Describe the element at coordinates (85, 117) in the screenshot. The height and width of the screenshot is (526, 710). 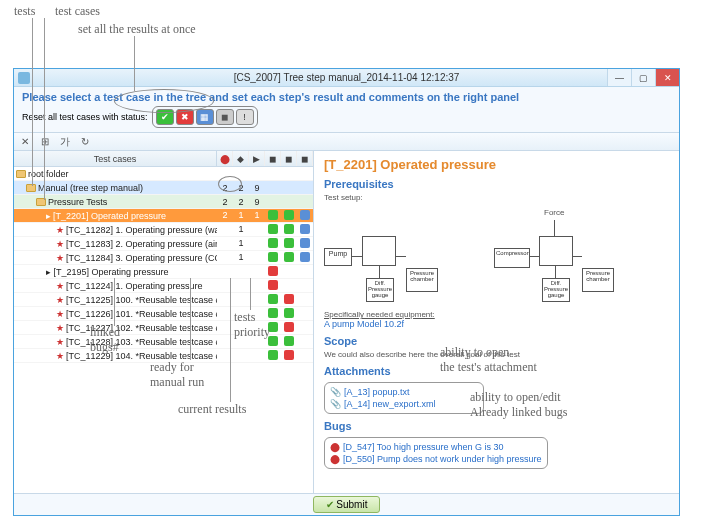
I see `reset-label: Reset all test cases with status:` at that location.